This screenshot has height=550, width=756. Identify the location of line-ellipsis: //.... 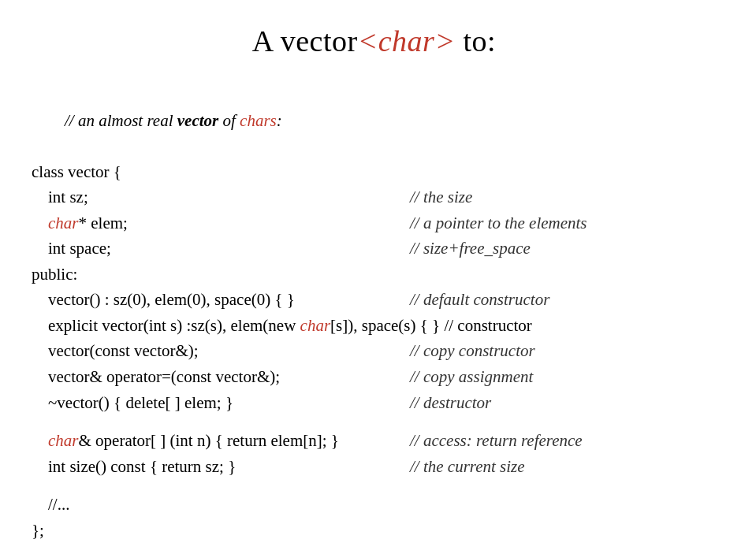
(378, 504).